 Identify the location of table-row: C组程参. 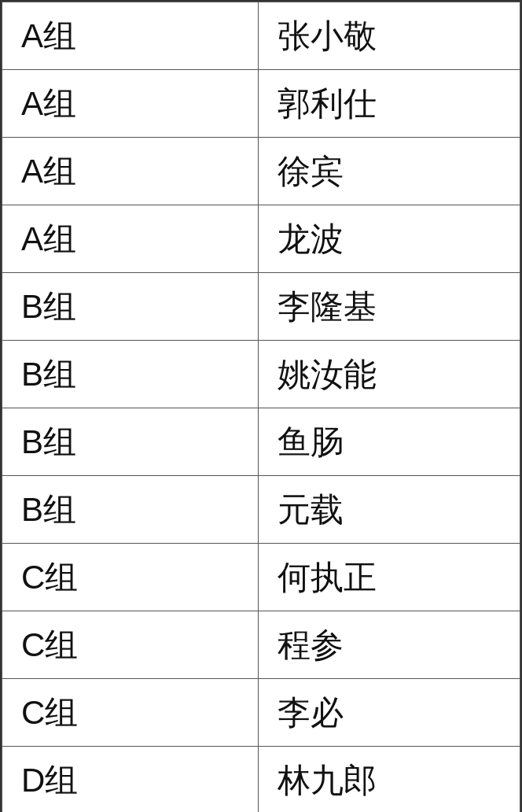
(261, 645).